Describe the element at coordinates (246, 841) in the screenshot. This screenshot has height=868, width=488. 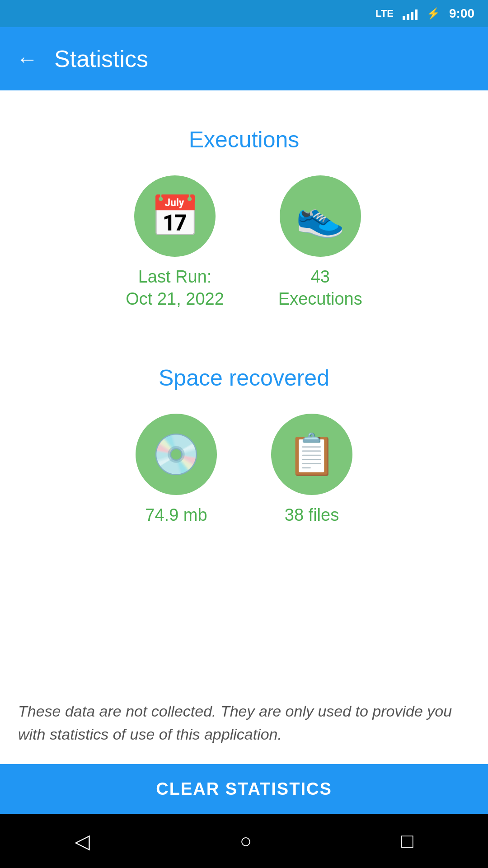
I see `nav-home-icon: ○` at that location.